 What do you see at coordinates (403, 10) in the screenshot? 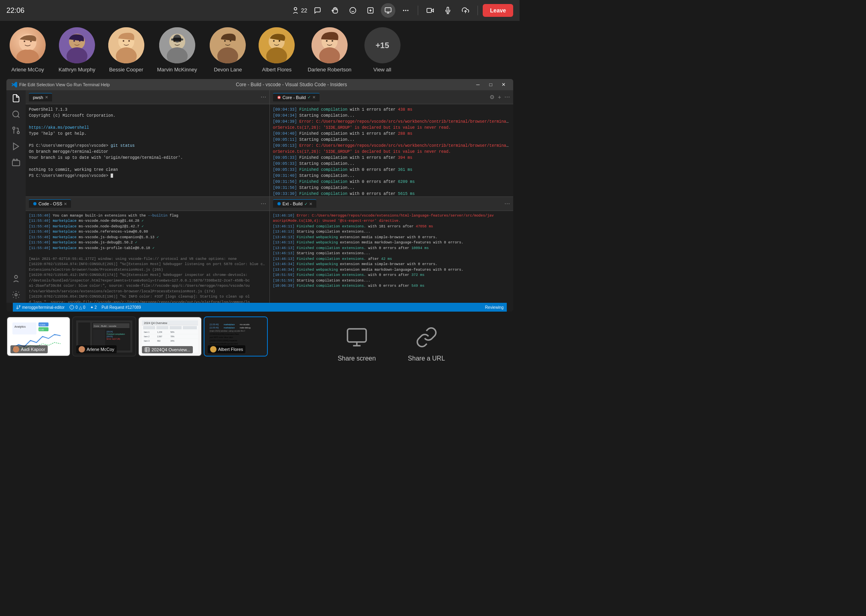
I see `controls-group: 22 Leave` at bounding box center [403, 10].